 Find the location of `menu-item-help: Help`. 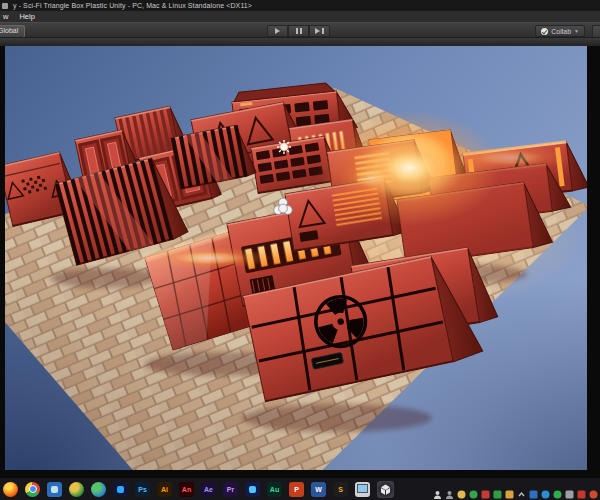

menu-item-help: Help is located at coordinates (26, 16).